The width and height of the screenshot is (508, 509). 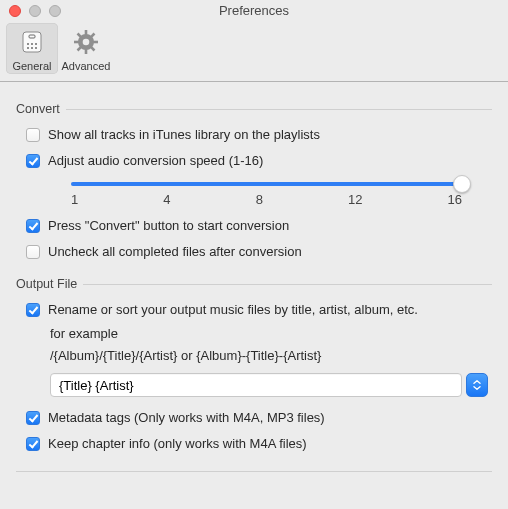 What do you see at coordinates (86, 42) in the screenshot?
I see `gear-icon` at bounding box center [86, 42].